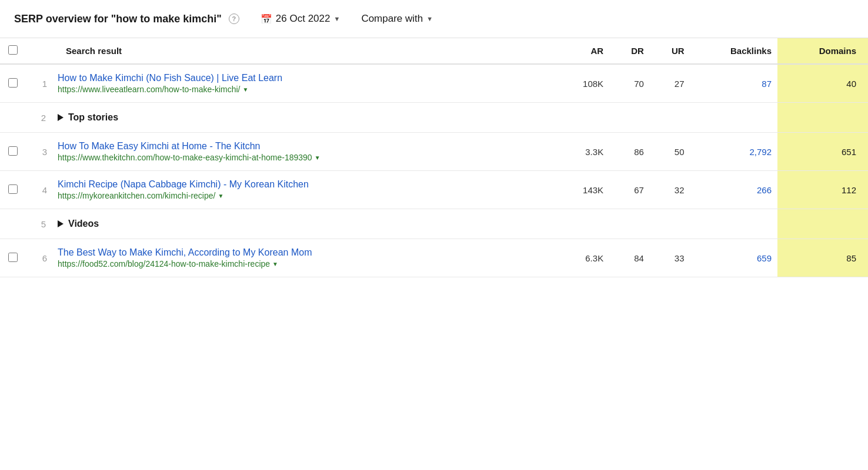 The image size is (868, 470). Describe the element at coordinates (303, 258) in the screenshot. I see `row-result: The Best Way to Make Kimchi, According t…` at that location.